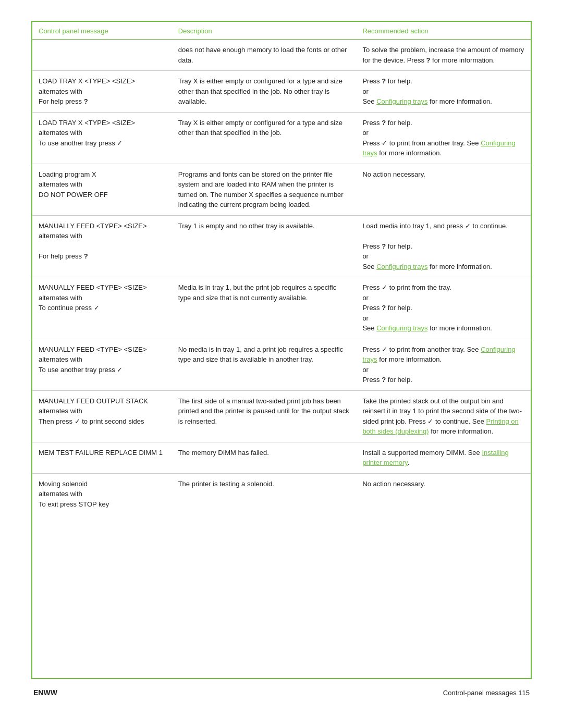 The image size is (563, 728). I want to click on cell-action: Press ✓ to print from another tray. See …, so click(443, 365).